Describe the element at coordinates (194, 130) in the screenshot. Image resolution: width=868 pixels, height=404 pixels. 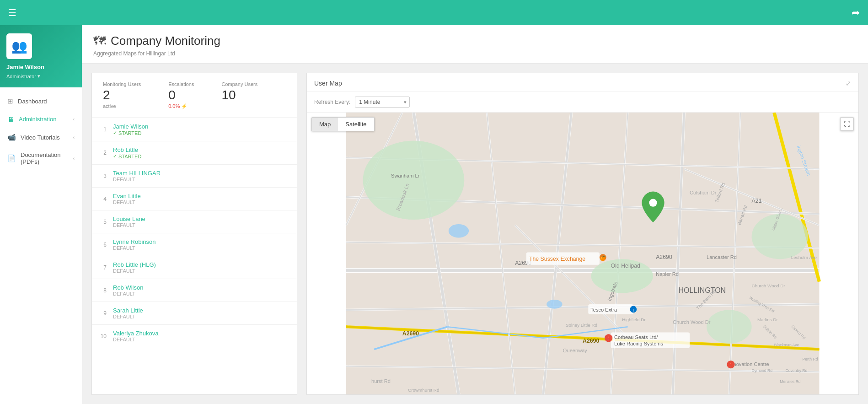
I see `table-row: 1Jamie Wilson✓ STARTED` at that location.